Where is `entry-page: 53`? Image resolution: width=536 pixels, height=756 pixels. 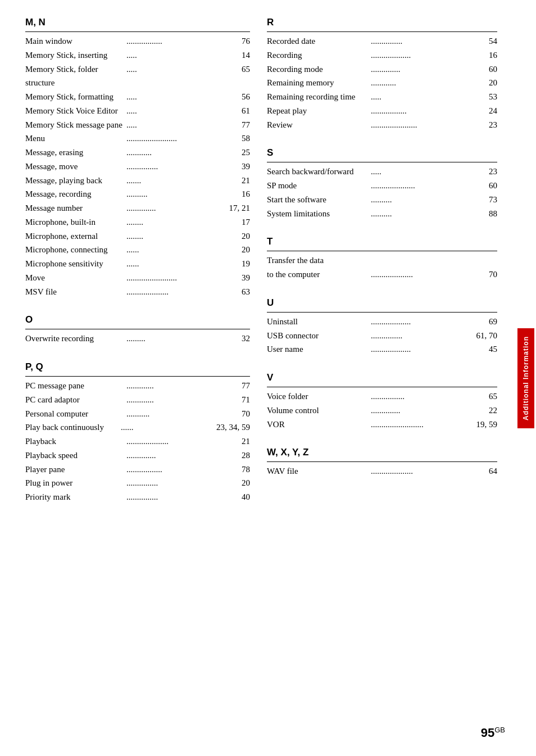 entry-page: 53 is located at coordinates (486, 97).